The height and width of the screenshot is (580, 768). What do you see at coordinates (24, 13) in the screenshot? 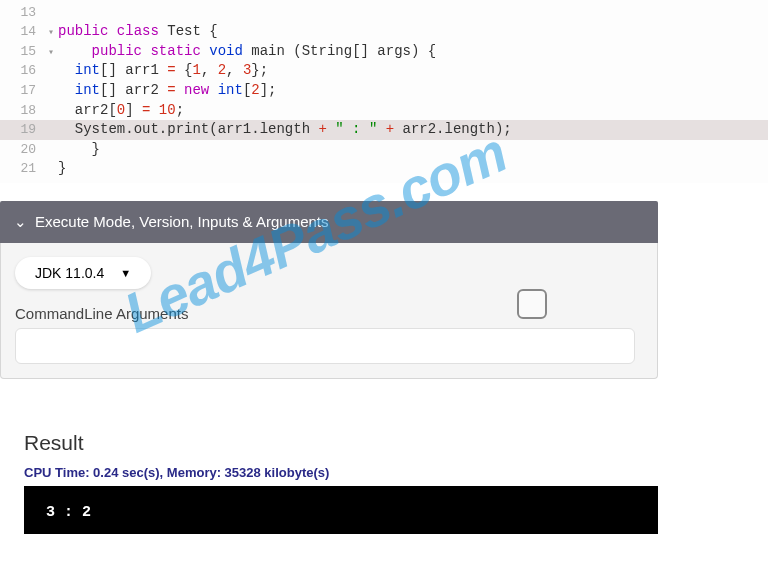
I see `line-number: 13` at bounding box center [24, 13].